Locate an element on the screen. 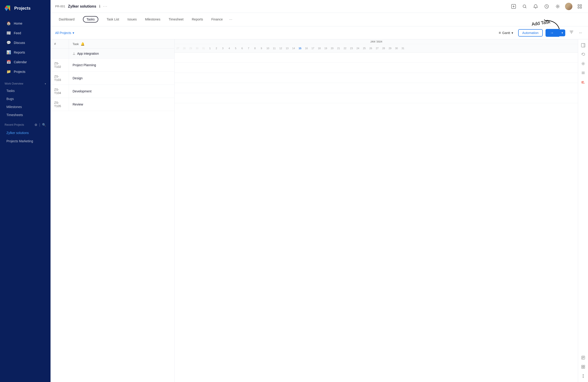 The height and width of the screenshot is (382, 588). recent-project-marketing-label: Projects Marketing is located at coordinates (20, 141).